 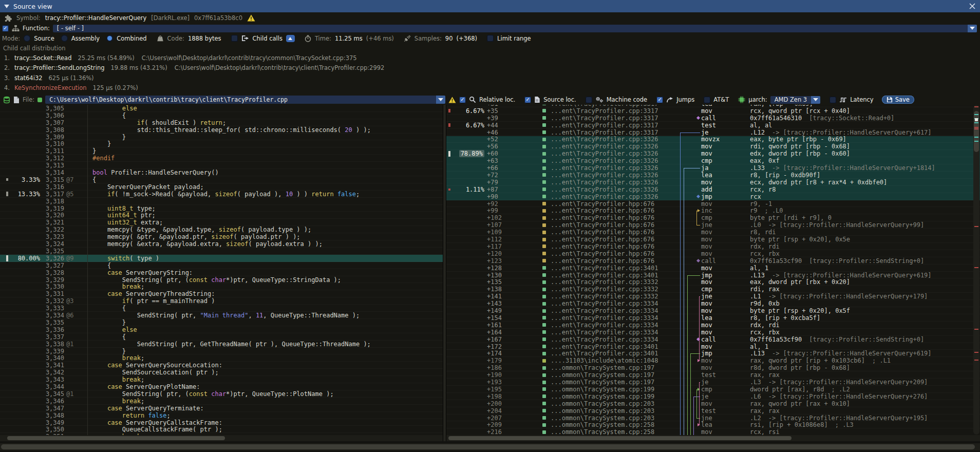 I want to click on source-line: 3,335 }, so click(x=221, y=323).